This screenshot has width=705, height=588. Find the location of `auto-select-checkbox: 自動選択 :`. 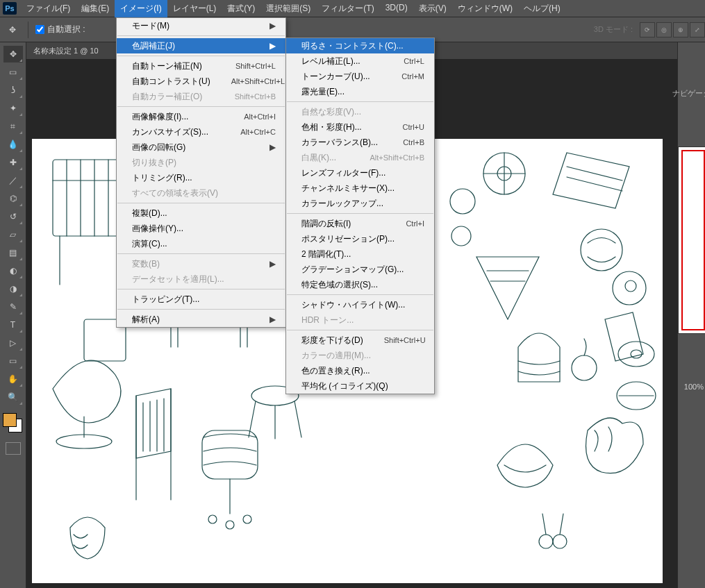

auto-select-checkbox: 自動選択 : is located at coordinates (60, 29).